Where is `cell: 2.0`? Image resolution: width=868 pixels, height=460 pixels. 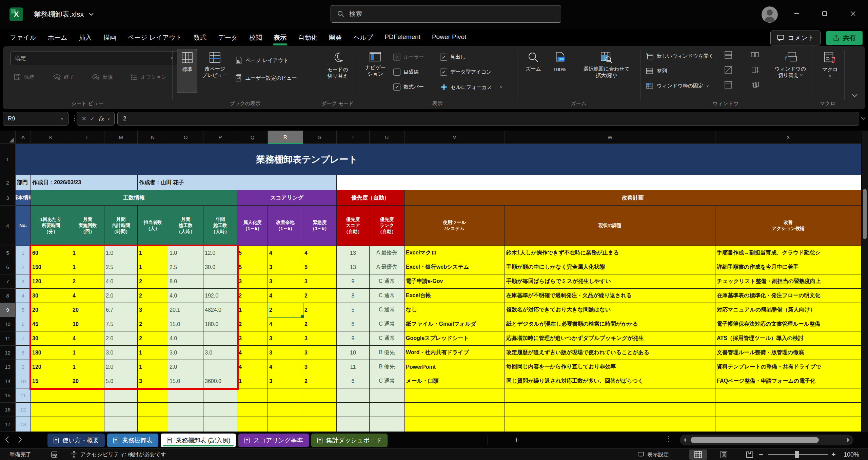 cell: 2.0 is located at coordinates (121, 367).